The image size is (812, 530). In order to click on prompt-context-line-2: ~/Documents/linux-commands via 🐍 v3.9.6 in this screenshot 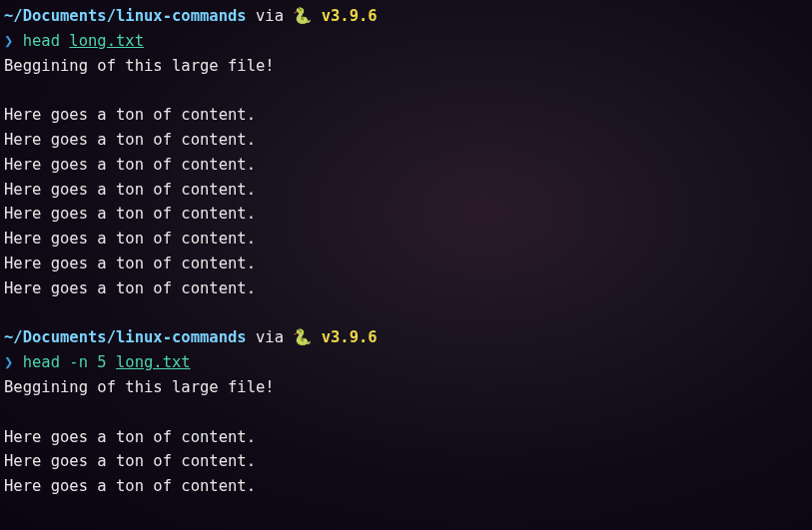, I will do `click(406, 337)`.